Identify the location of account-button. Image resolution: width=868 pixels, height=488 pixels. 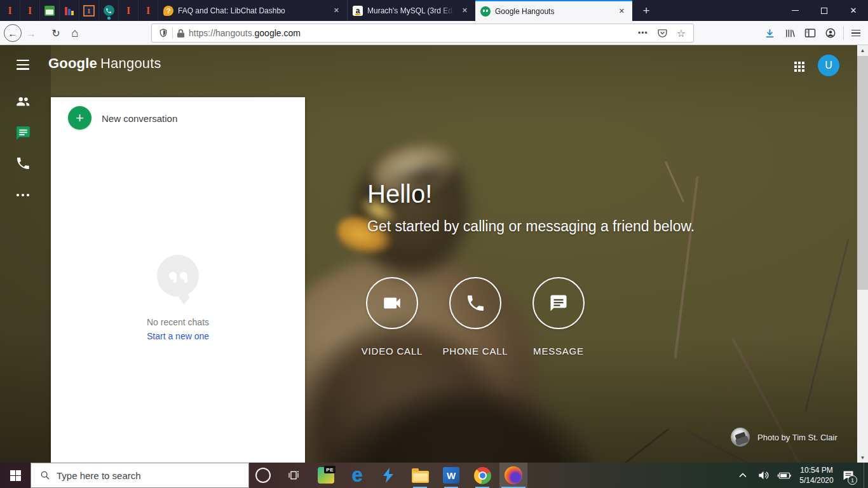
(831, 33).